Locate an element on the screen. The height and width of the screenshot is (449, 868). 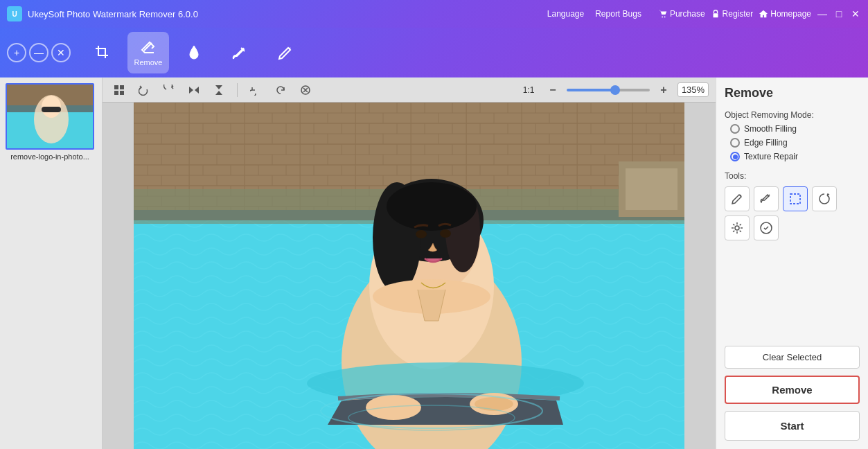
zoom-controls: 1:1 − + 135% is located at coordinates (614, 90).